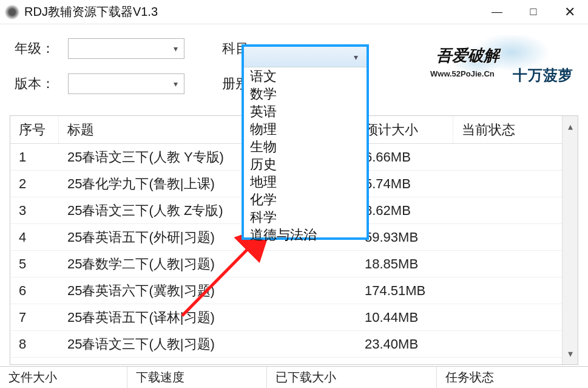  I want to click on cell-size: 5.74MB, so click(405, 184).